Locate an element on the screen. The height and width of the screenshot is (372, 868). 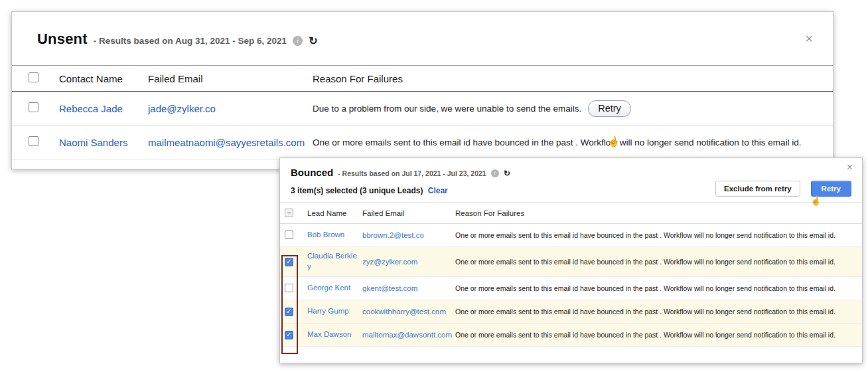
failed-email-link: cookwithharry@test.com is located at coordinates (404, 312).